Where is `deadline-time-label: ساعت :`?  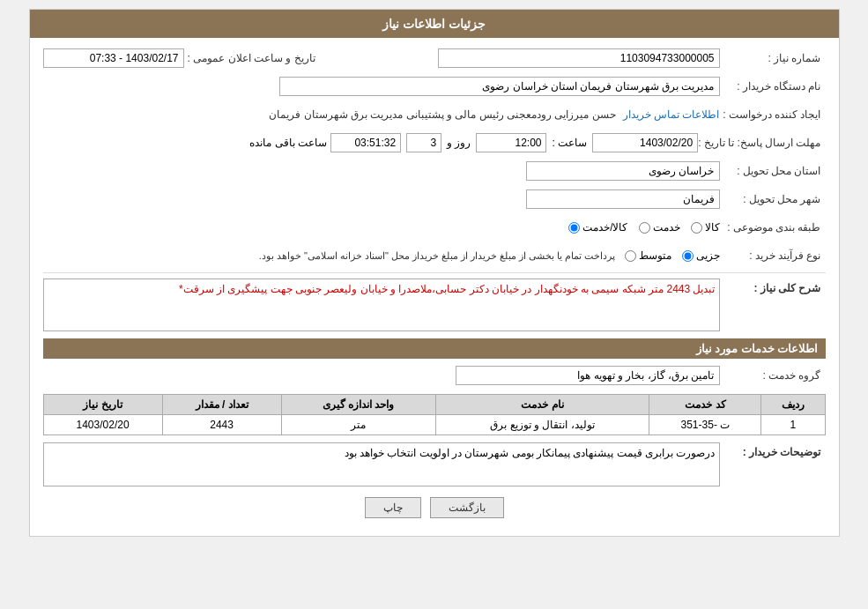 deadline-time-label: ساعت : is located at coordinates (569, 143).